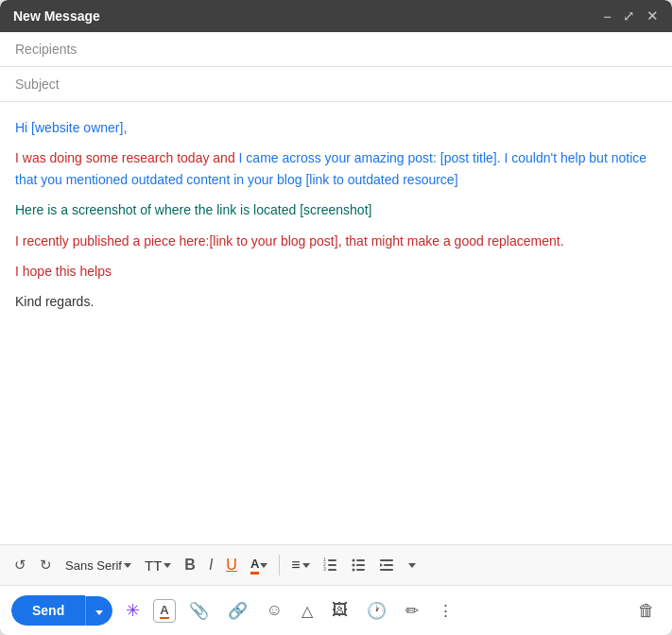 This screenshot has width=672, height=635. Describe the element at coordinates (325, 569) in the screenshot. I see `svg-text: 3` at that location.